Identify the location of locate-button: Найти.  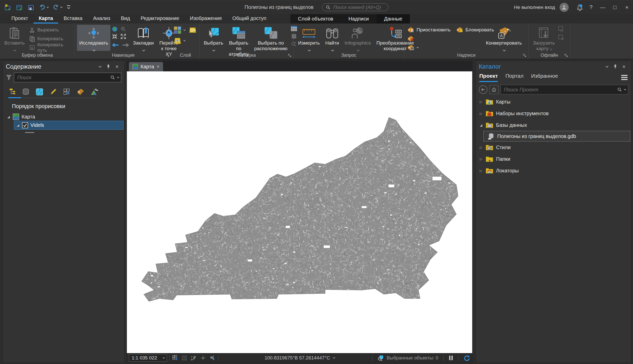
(332, 38).